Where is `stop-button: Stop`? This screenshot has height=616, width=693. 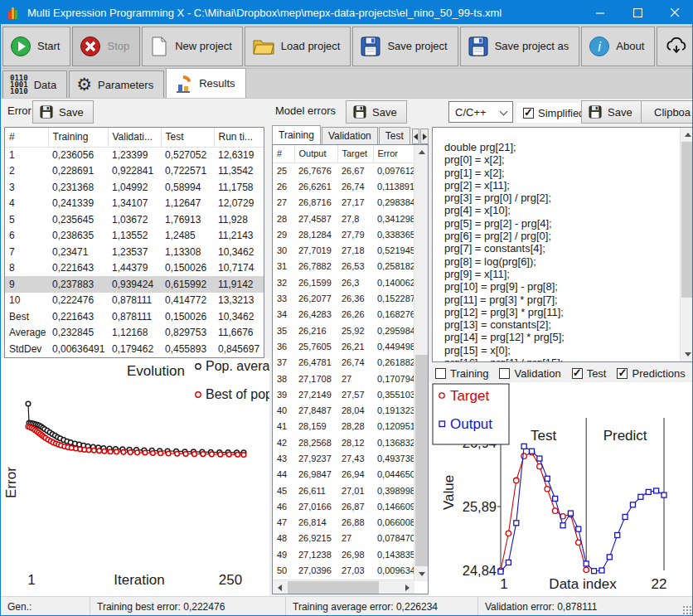
stop-button: Stop is located at coordinates (106, 46).